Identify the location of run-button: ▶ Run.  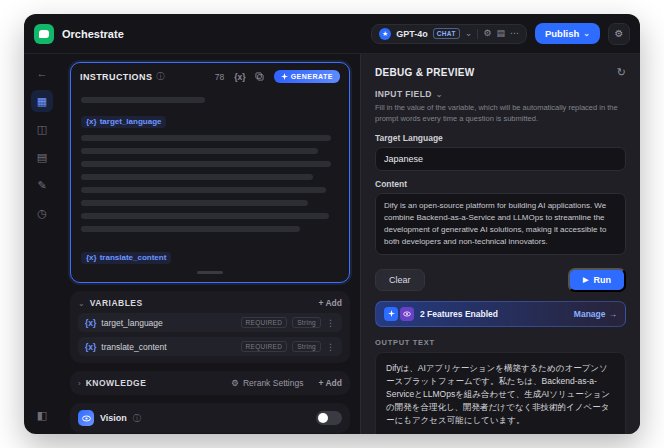
(597, 280).